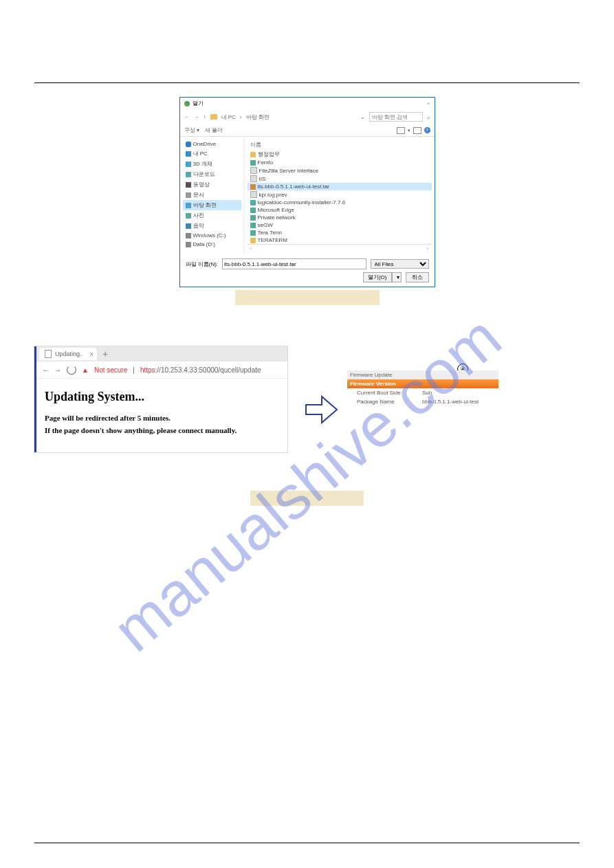  Describe the element at coordinates (212, 225) in the screenshot. I see `sidebar-item-music: 음악` at that location.